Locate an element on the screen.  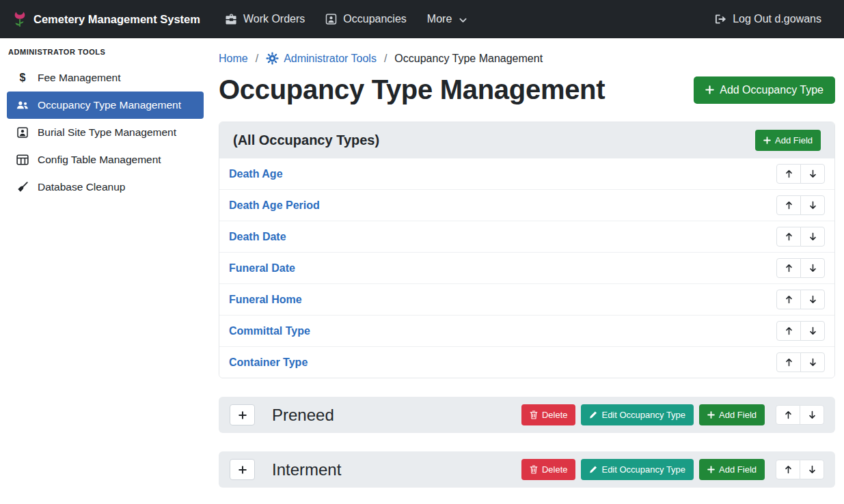
sidebar-item-burial-site-type-management: Burial Site Type Management is located at coordinates (105, 132).